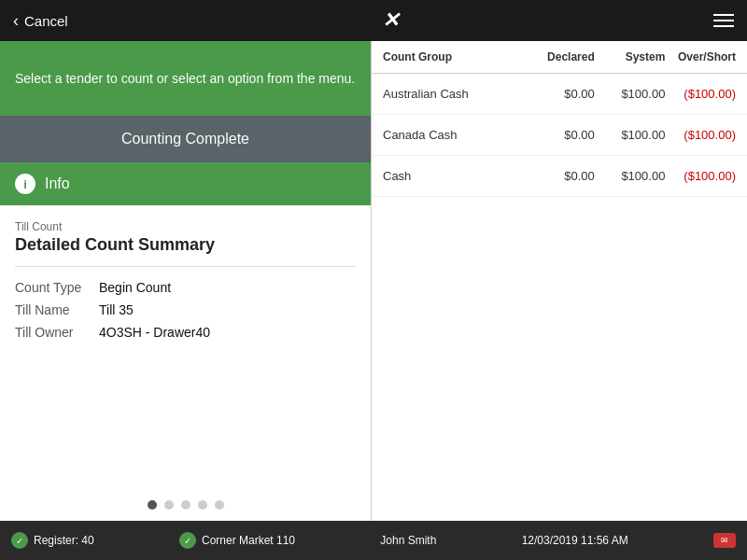  I want to click on divider, so click(185, 267).